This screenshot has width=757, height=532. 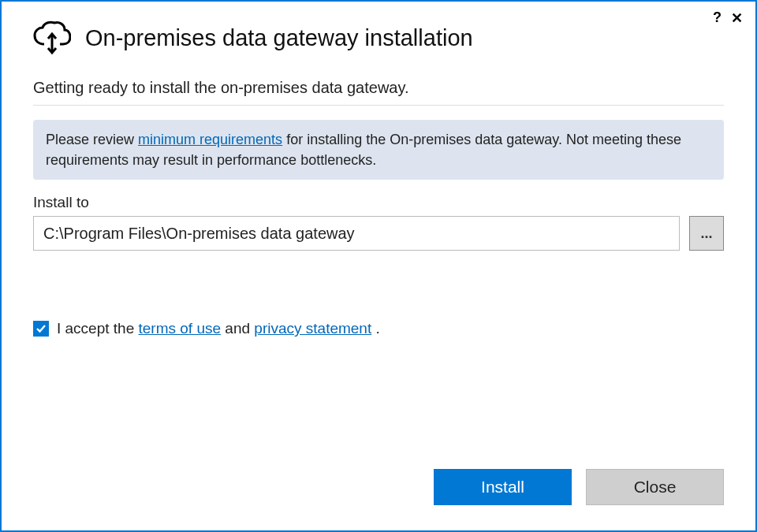 What do you see at coordinates (378, 500) in the screenshot?
I see `footer: Install Close` at bounding box center [378, 500].